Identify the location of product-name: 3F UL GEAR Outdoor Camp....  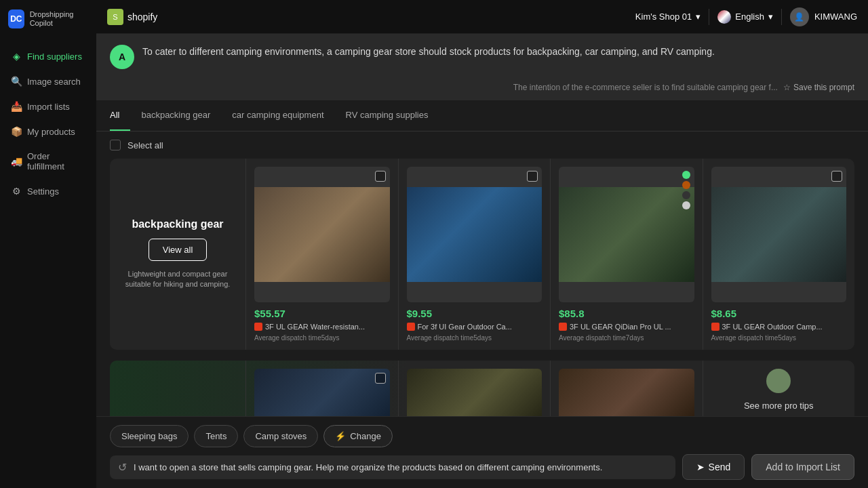
(779, 327).